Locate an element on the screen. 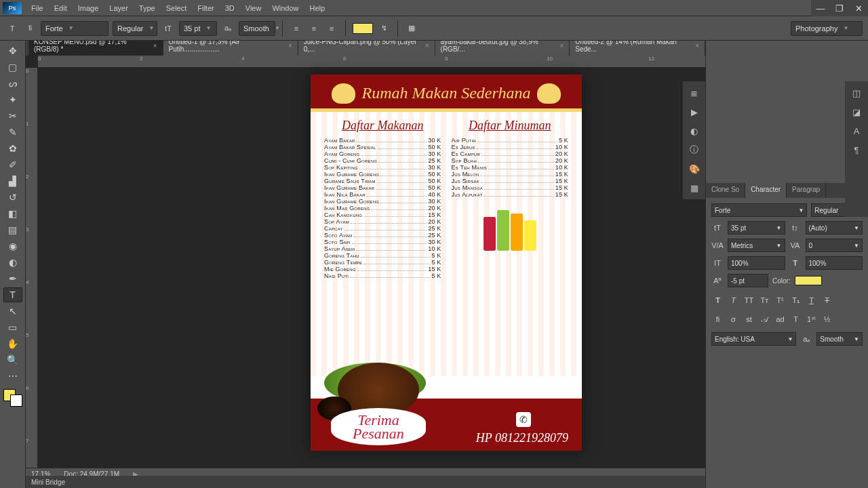 The width and height of the screenshot is (868, 488). paths-icon: A is located at coordinates (856, 131).